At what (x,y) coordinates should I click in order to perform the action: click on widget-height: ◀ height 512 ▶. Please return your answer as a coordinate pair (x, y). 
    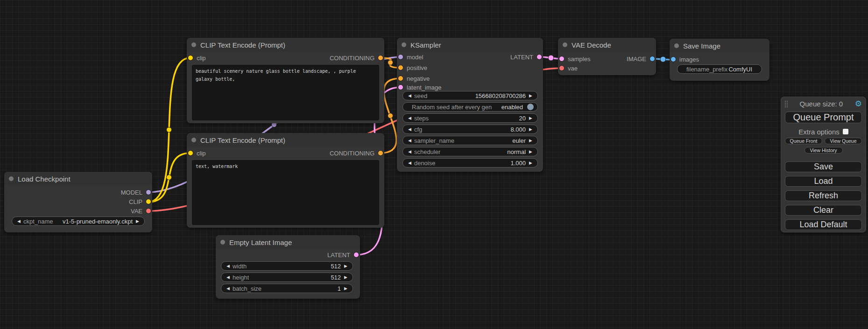
    Looking at the image, I should click on (287, 277).